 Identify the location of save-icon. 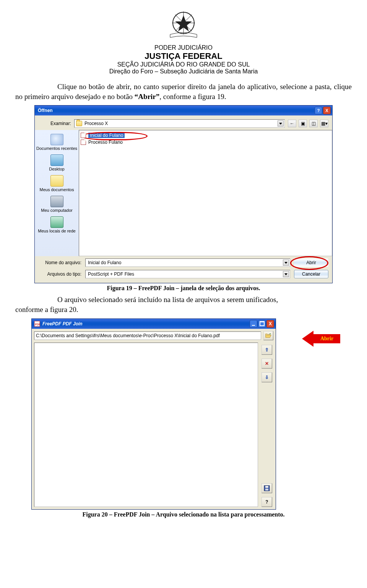
(267, 488).